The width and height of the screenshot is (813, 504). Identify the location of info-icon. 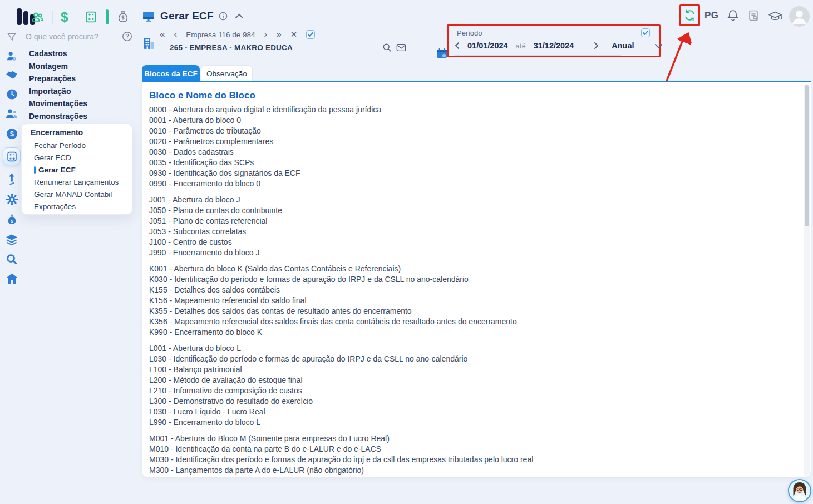
(223, 16).